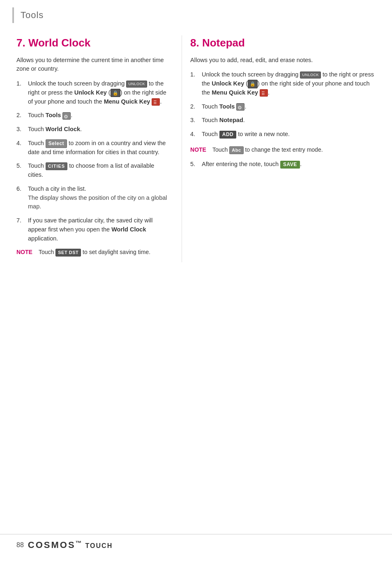 The width and height of the screenshot is (392, 564). What do you see at coordinates (99, 148) in the screenshot?
I see `step7-4-content: Touch Select to zoom in on a country and…` at bounding box center [99, 148].